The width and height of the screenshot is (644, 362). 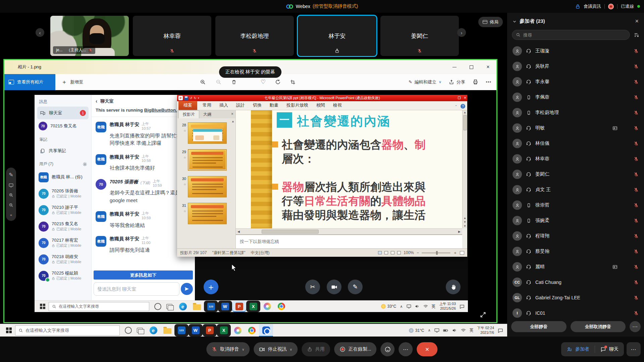 I want to click on meeting-info-button: 會議資訊, so click(x=592, y=6).